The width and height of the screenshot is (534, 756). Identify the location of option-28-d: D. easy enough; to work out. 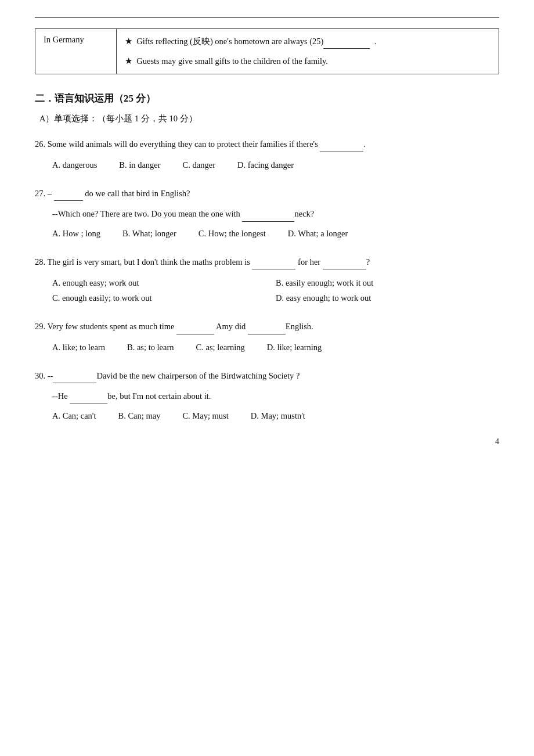
(380, 298).